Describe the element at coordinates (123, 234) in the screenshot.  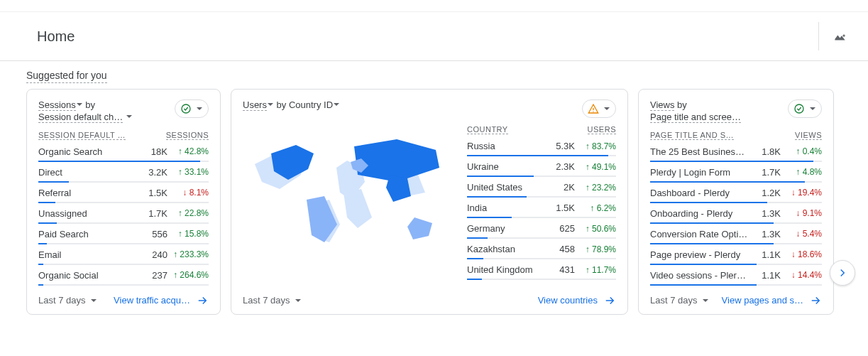
I see `table-row: Paid Search556↑ 15.8%` at that location.